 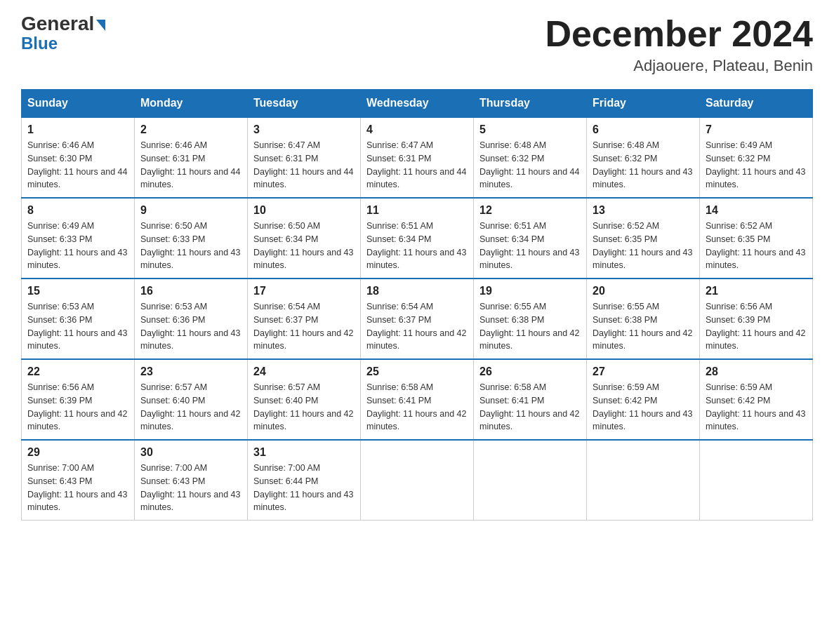 I want to click on day-number: 21, so click(x=756, y=291).